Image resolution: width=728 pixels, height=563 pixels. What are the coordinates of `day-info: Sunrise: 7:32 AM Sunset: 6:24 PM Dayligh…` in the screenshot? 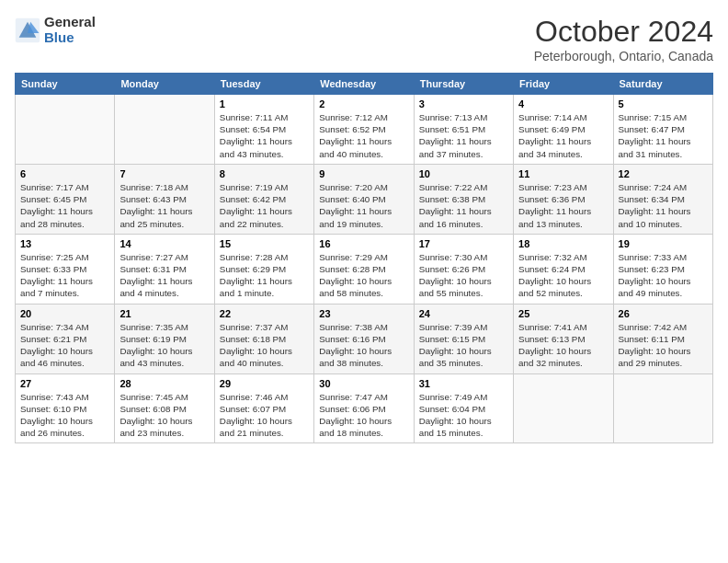 It's located at (563, 276).